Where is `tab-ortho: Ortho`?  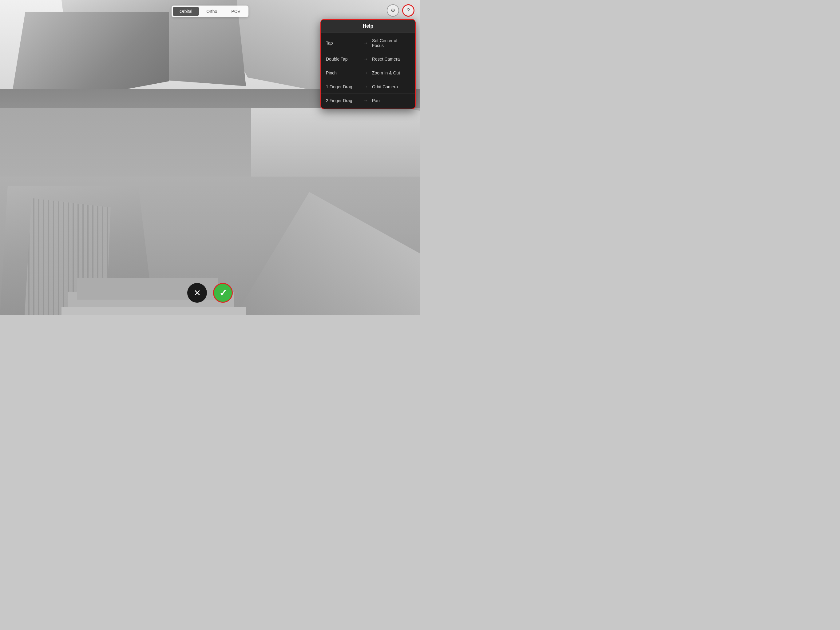 tab-ortho: Ortho is located at coordinates (212, 11).